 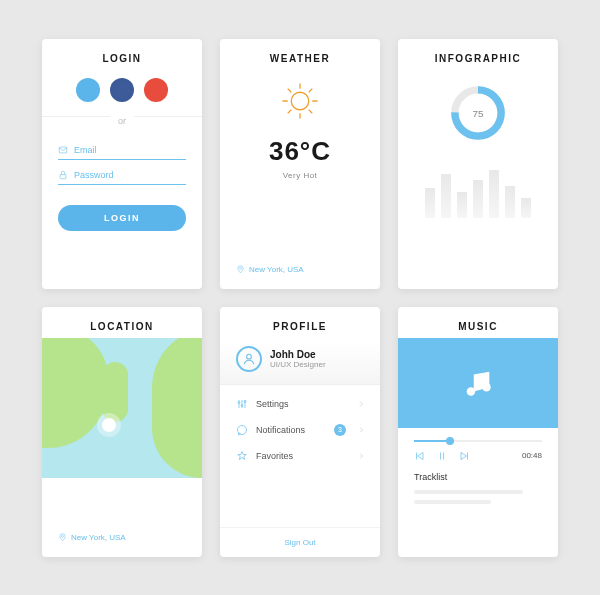 I want to click on social-twitter-button, so click(x=88, y=90).